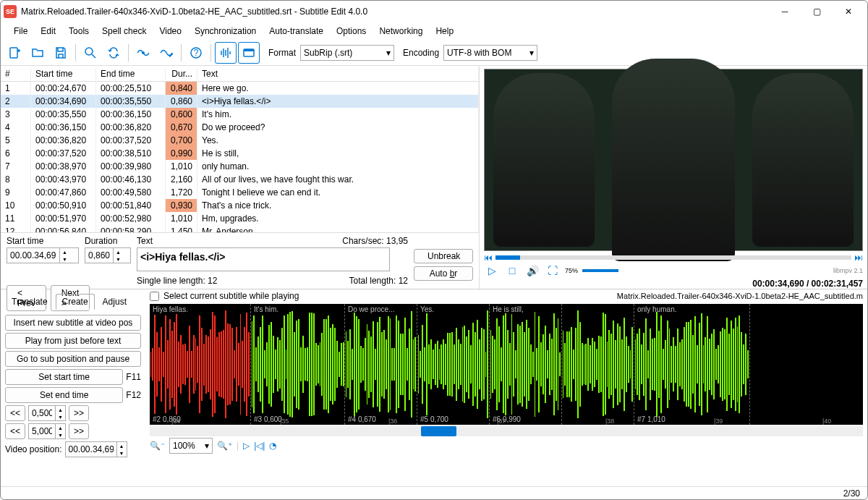 The height and width of the screenshot is (500, 868). What do you see at coordinates (48, 31) in the screenshot?
I see `menu-edit: Edit` at bounding box center [48, 31].